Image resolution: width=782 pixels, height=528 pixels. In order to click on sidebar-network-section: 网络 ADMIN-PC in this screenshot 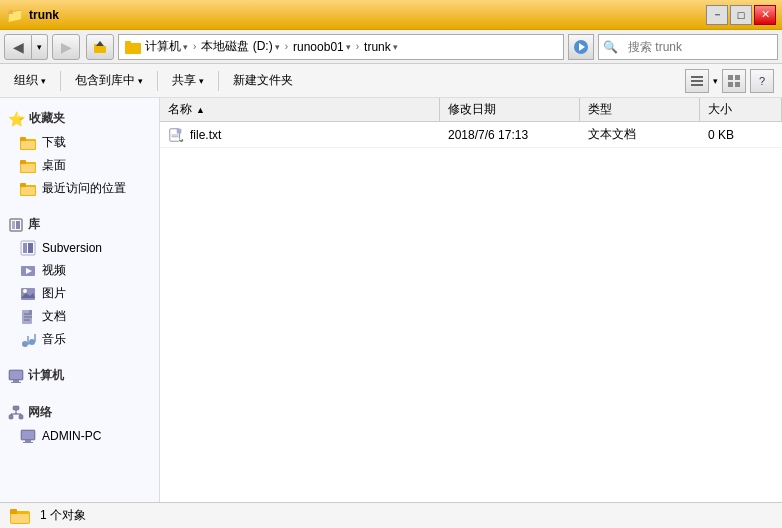, I will do `click(80, 424)`.